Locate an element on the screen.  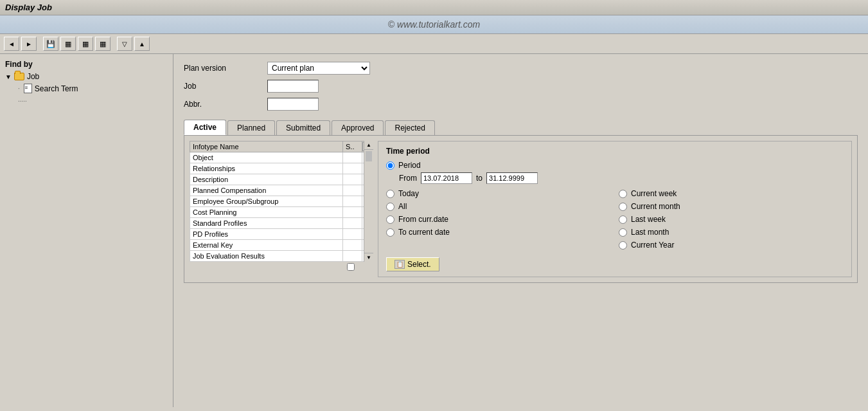
plan-version-select: Current plan Plan version 01 Plan versio… is located at coordinates (319, 68).